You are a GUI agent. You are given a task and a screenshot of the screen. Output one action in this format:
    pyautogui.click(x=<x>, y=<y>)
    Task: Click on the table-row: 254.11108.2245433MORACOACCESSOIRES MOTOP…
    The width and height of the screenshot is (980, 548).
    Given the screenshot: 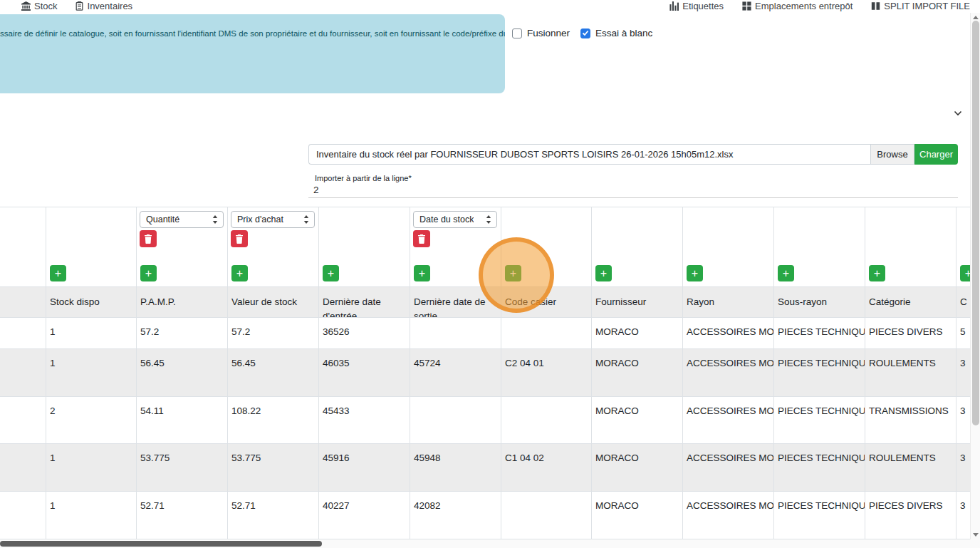 What is the action you would take?
    pyautogui.click(x=490, y=420)
    